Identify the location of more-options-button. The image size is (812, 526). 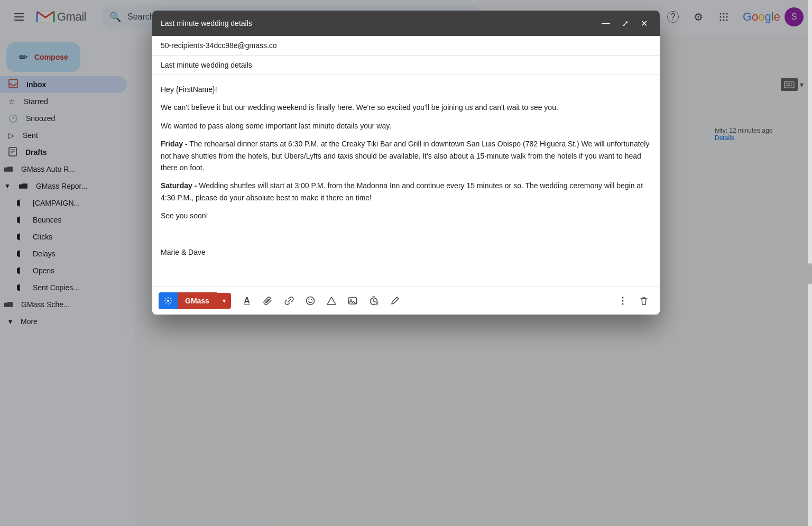
(623, 301).